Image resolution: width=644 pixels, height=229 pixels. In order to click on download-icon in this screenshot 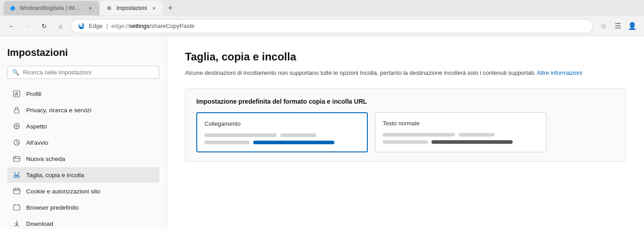, I will do `click(17, 224)`.